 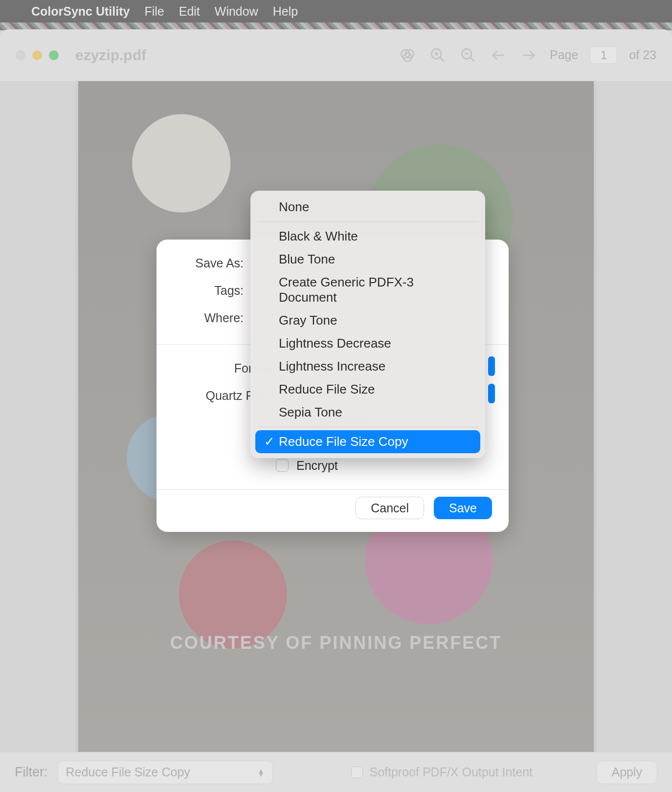 I want to click on dropdown-item: ✓Lightness Increase, so click(x=368, y=367).